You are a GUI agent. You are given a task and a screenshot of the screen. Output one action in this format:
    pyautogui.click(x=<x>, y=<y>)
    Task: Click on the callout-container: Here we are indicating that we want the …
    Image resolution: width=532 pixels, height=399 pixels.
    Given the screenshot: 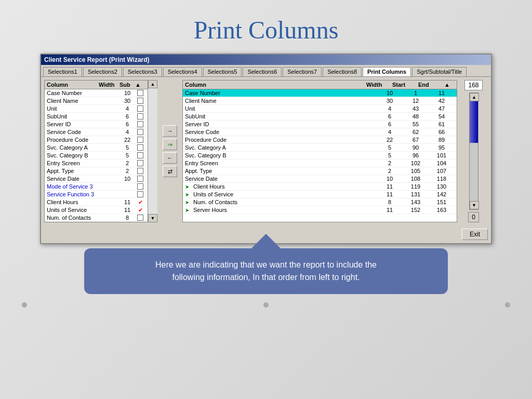 What is the action you would take?
    pyautogui.click(x=266, y=271)
    